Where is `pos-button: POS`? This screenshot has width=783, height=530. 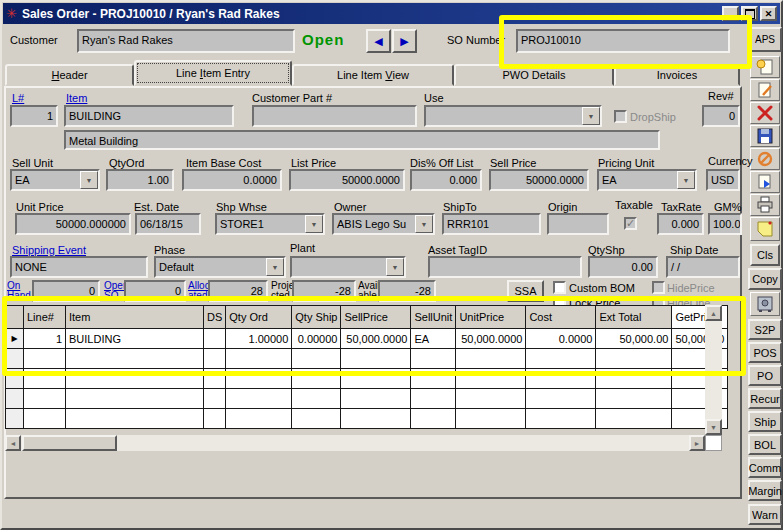
pos-button: POS is located at coordinates (765, 352).